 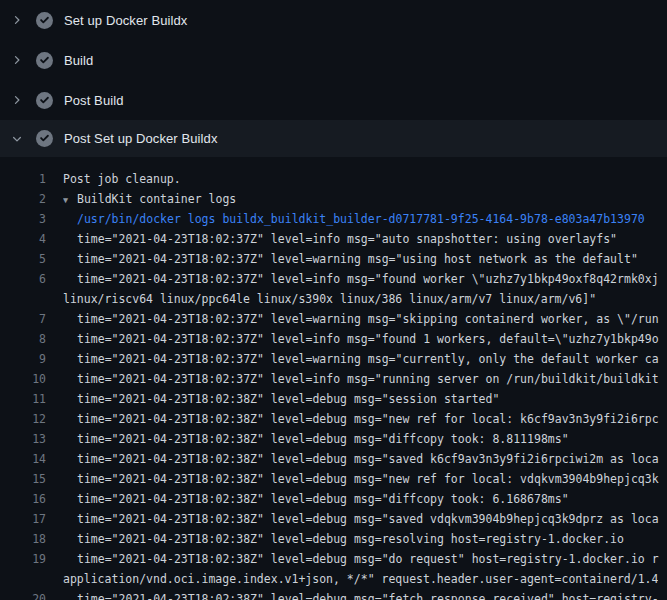 What do you see at coordinates (23, 479) in the screenshot?
I see `line-number: 15` at bounding box center [23, 479].